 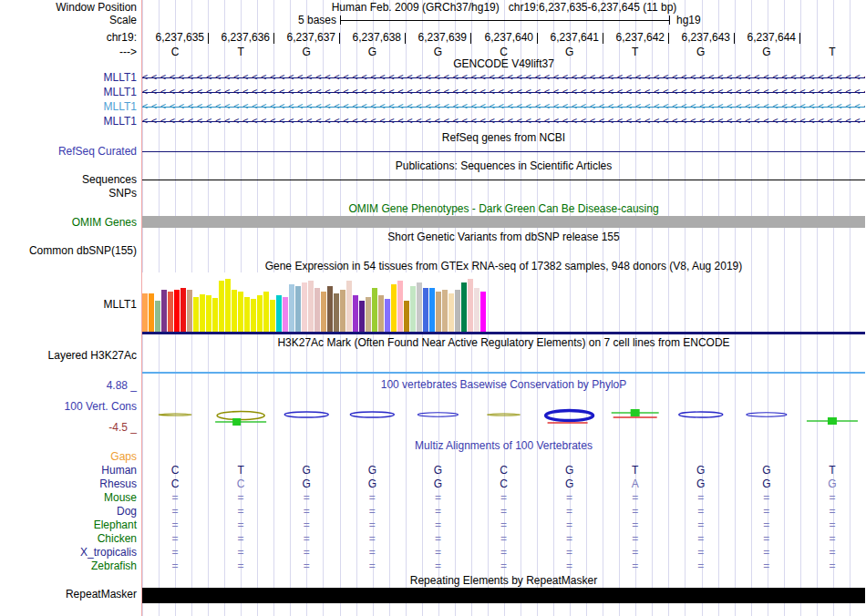 What do you see at coordinates (500, 38) in the screenshot?
I see `ruler-coordinate: 6,237,640` at bounding box center [500, 38].